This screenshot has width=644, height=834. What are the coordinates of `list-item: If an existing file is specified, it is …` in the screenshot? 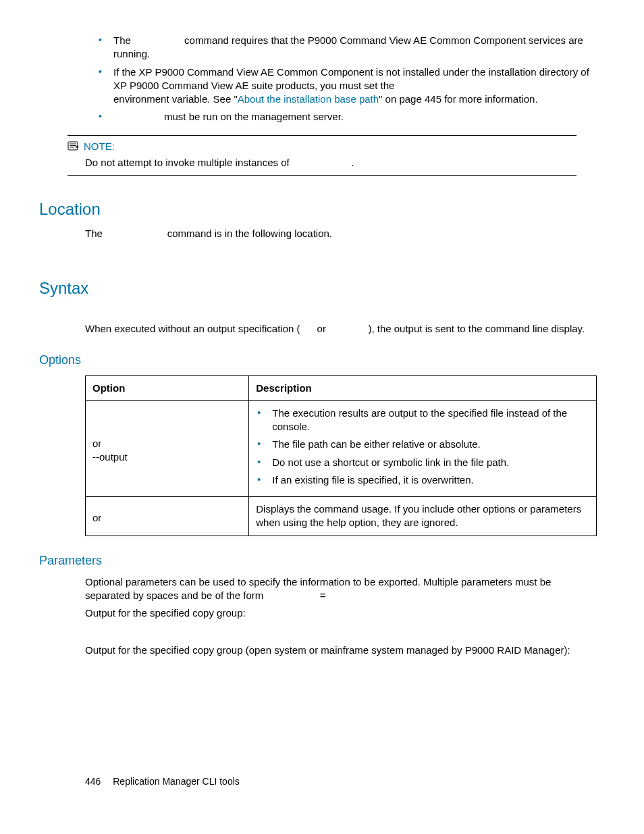 It's located at (423, 480).